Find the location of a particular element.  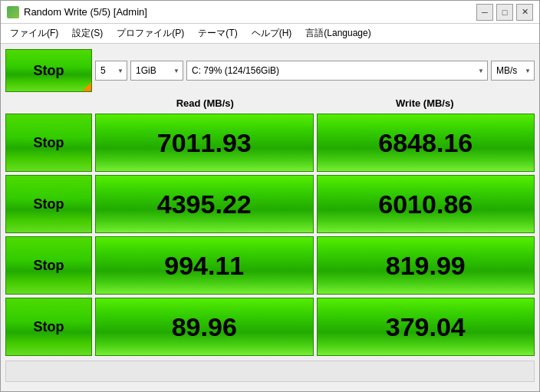

title-bar-left: Random Write (5/5) [Admin] is located at coordinates (77, 12).